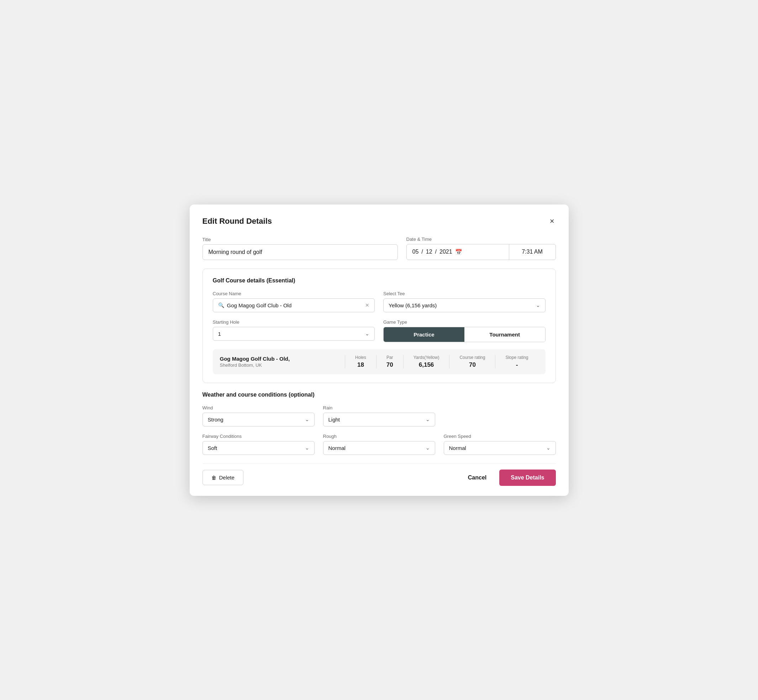 This screenshot has height=700, width=758. I want to click on wind-dropdown: Strong ⌄, so click(258, 420).